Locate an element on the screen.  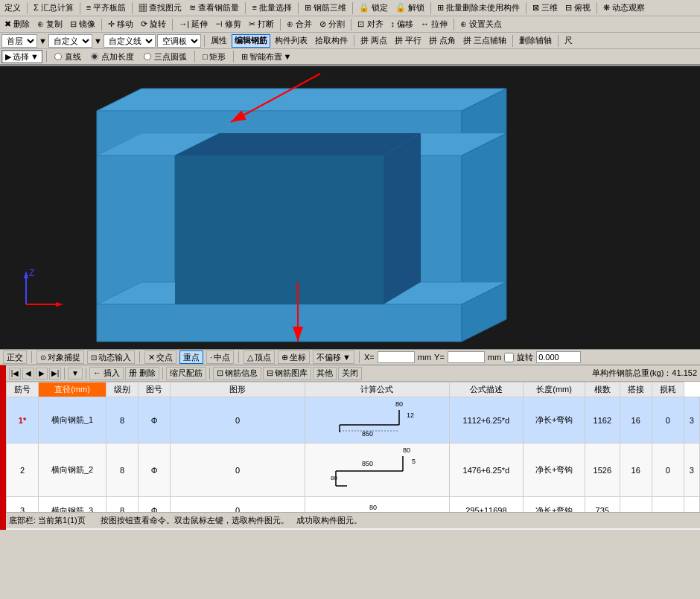
tb-find: ▦ 查找图元 is located at coordinates (160, 8).